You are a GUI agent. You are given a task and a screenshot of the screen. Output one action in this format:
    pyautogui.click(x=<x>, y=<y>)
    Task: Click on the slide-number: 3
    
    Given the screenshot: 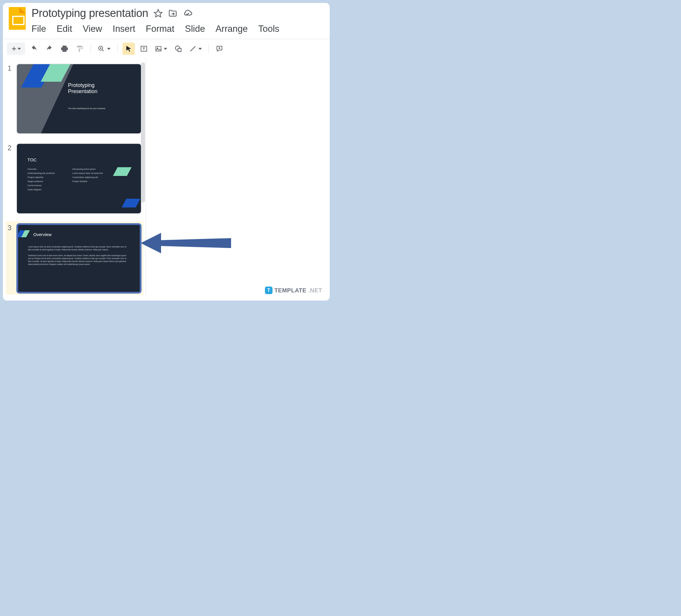 What is the action you would take?
    pyautogui.click(x=10, y=258)
    